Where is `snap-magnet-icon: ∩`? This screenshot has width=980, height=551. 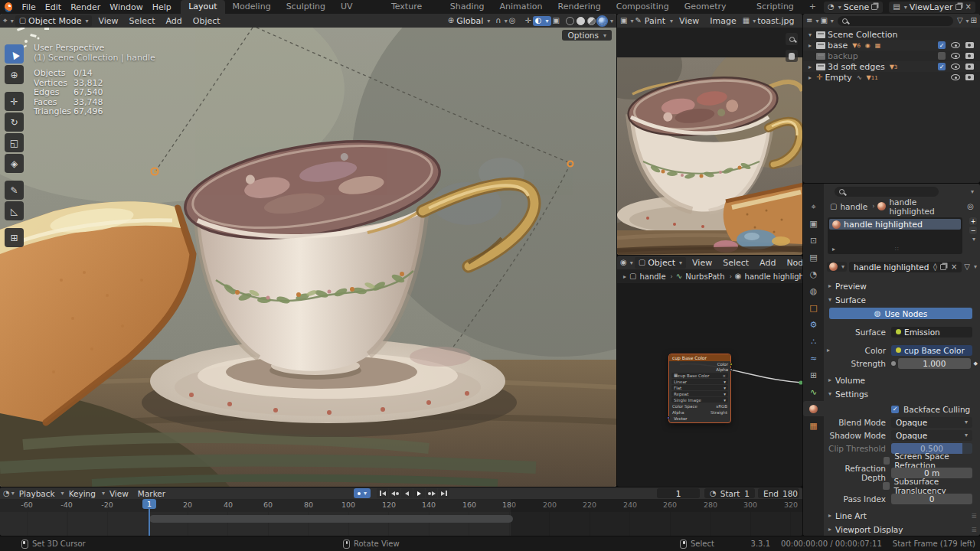
snap-magnet-icon: ∩ is located at coordinates (498, 21).